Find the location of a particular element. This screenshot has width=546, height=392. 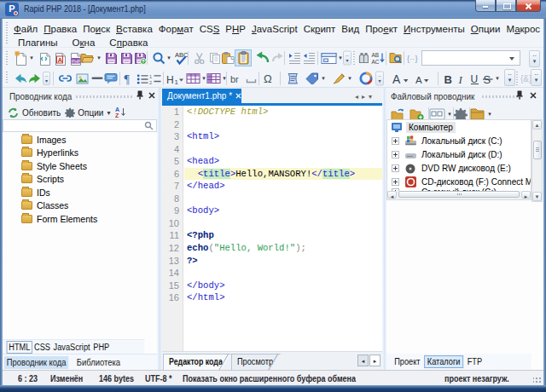

svg-text: H is located at coordinates (171, 78).